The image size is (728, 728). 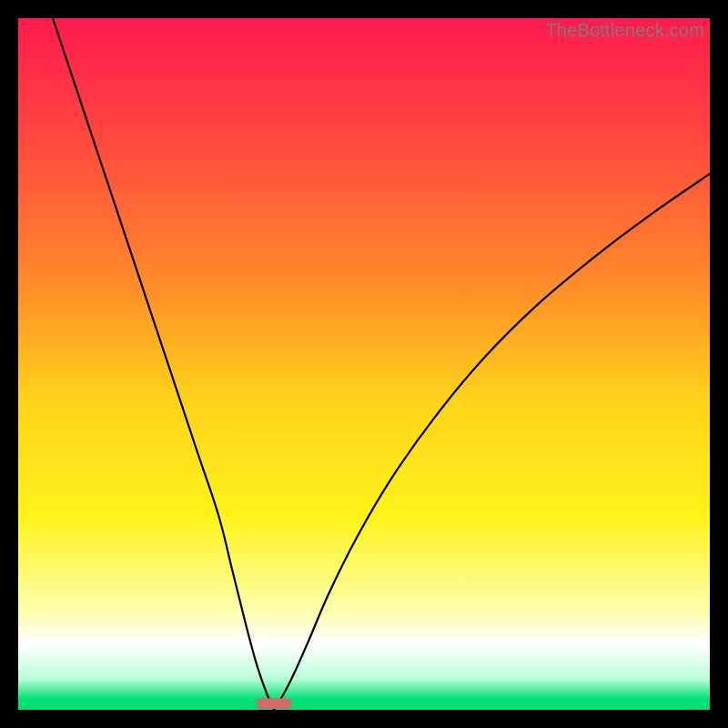 I want to click on minimum-marker, so click(x=274, y=704).